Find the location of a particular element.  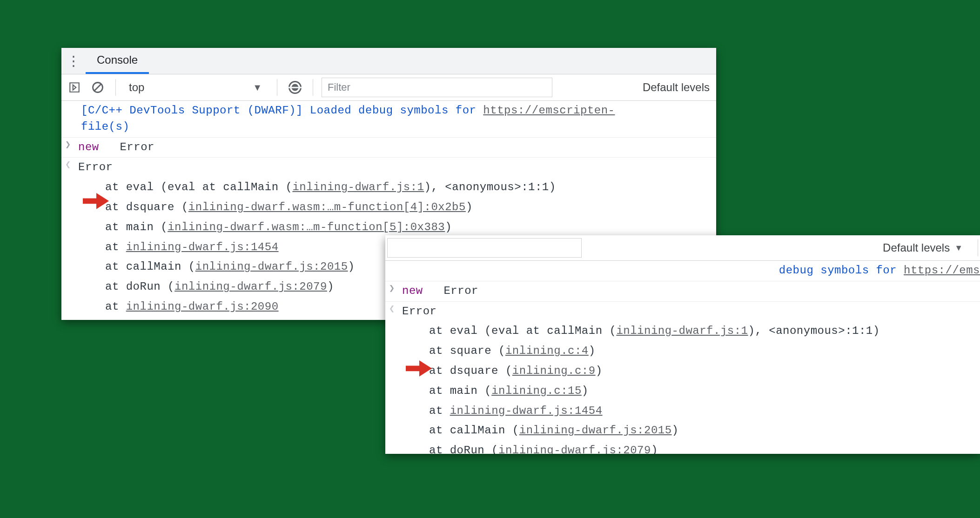

stack-frame: at square (inlining.c:4) is located at coordinates (683, 352).